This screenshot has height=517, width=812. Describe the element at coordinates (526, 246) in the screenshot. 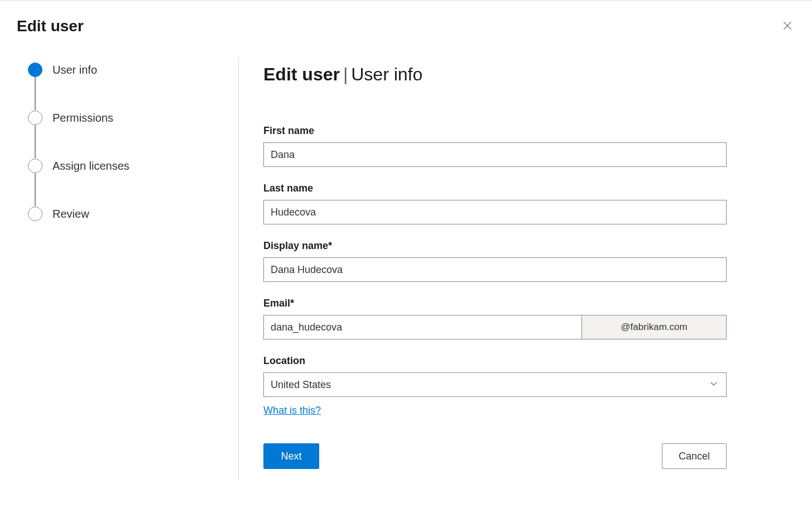

I see `display-name-label: Display name*` at that location.